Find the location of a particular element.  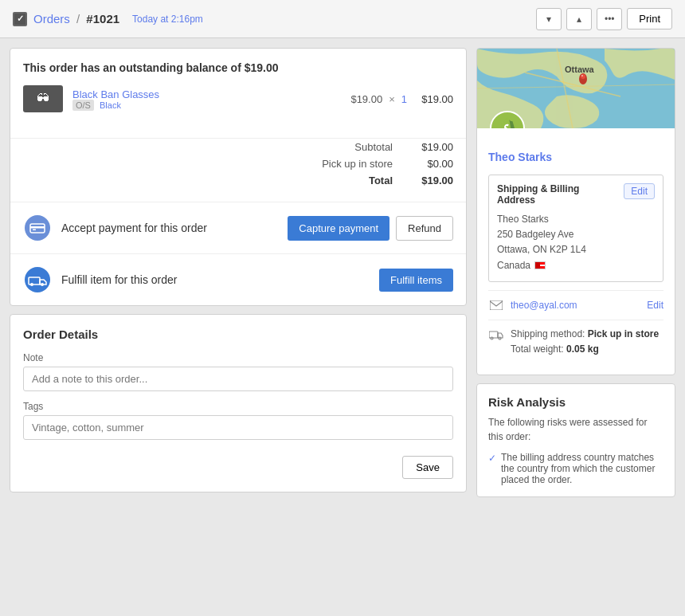

pickup-value: $0.00 is located at coordinates (429, 164).